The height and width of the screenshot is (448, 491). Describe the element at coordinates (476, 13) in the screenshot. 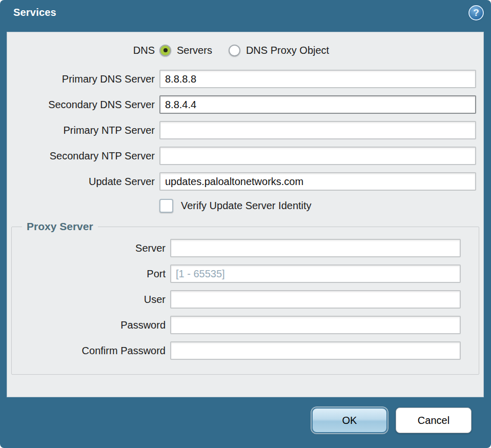

I see `help-icon: ?` at that location.